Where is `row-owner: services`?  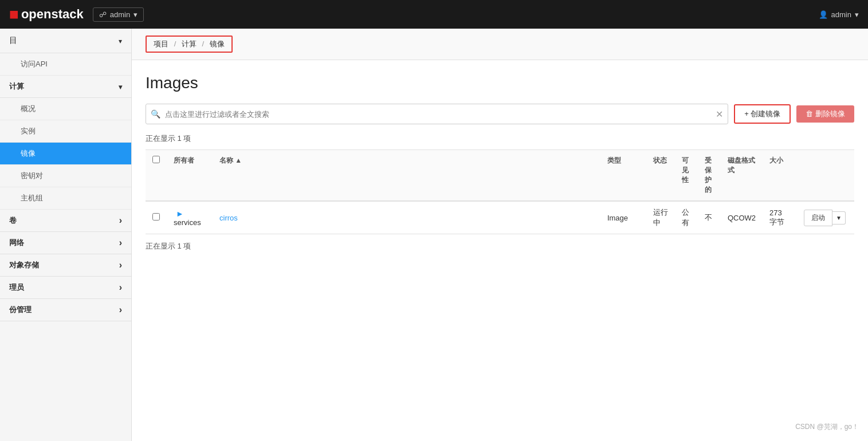
row-owner: services is located at coordinates (187, 222).